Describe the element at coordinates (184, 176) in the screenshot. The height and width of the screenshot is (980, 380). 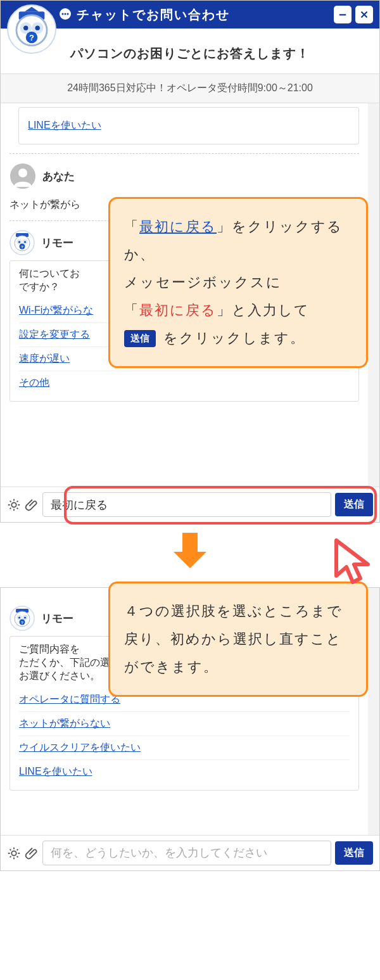
I see `user-row: あなた` at that location.